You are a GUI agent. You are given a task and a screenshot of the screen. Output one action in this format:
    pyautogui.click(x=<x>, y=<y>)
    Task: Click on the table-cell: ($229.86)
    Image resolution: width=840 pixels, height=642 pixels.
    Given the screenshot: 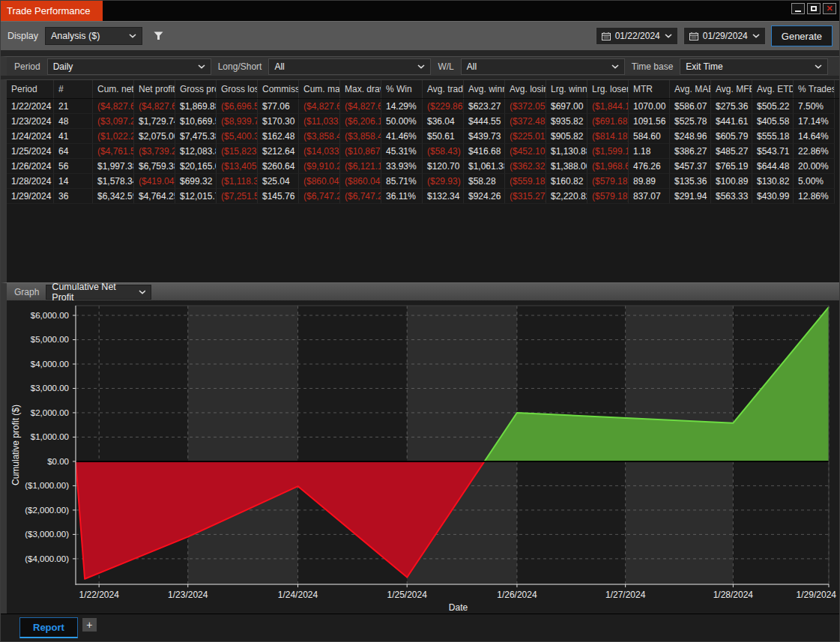 What is the action you would take?
    pyautogui.click(x=444, y=106)
    